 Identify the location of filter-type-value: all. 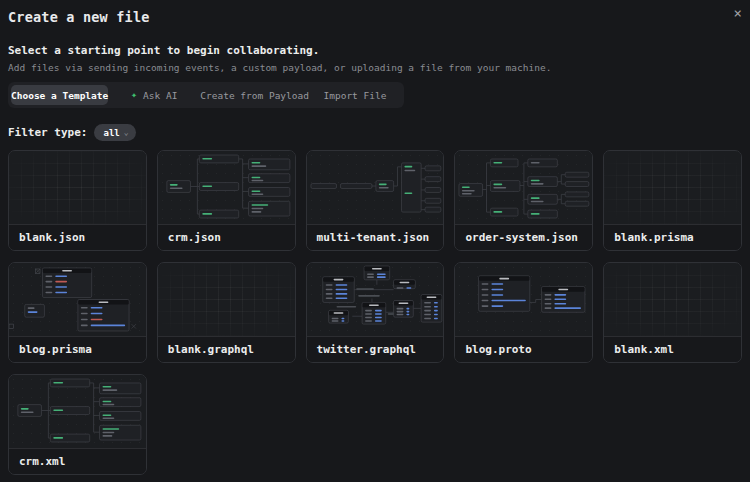
(111, 133).